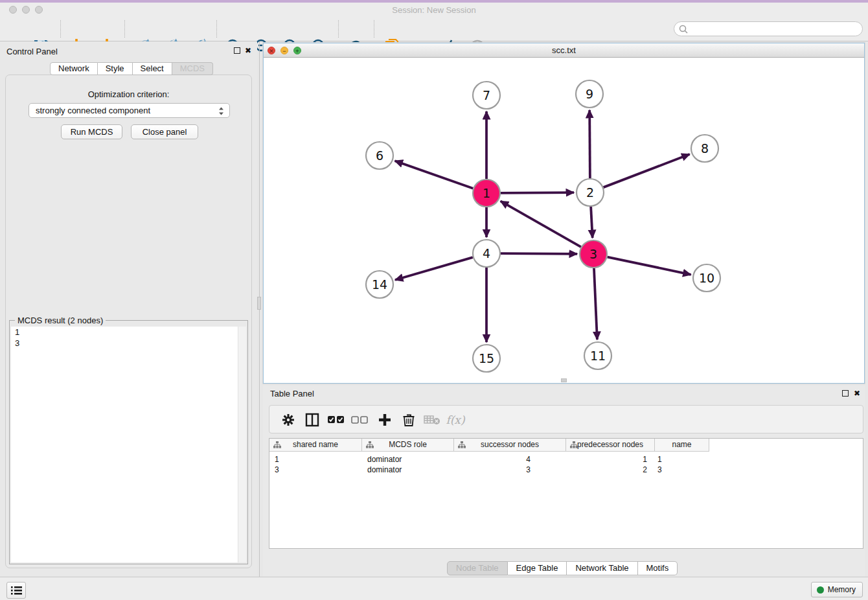  Describe the element at coordinates (193, 69) in the screenshot. I see `tab-mcds: MCDS` at that location.